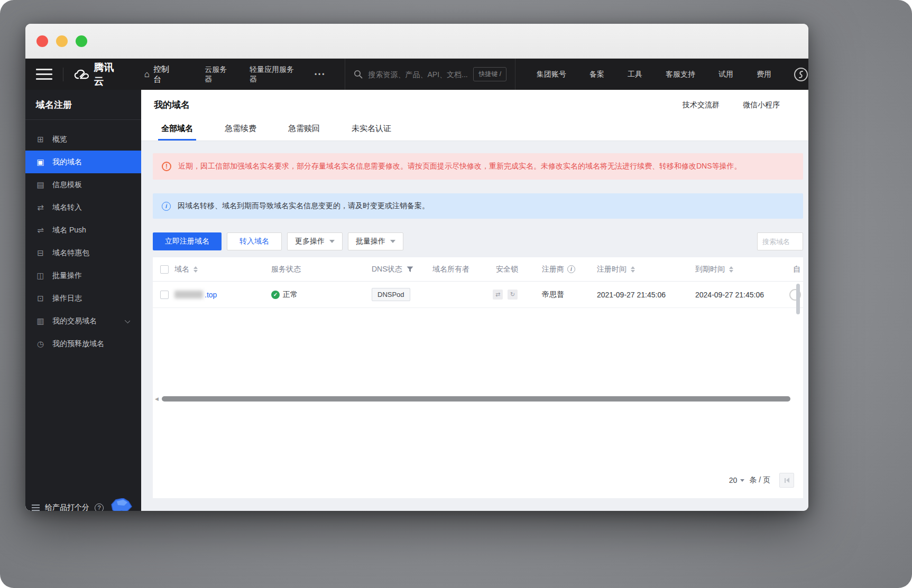 Image resolution: width=912 pixels, height=588 pixels. What do you see at coordinates (375, 241) in the screenshot?
I see `batch-actions-dropdown: 批量操作` at bounding box center [375, 241].